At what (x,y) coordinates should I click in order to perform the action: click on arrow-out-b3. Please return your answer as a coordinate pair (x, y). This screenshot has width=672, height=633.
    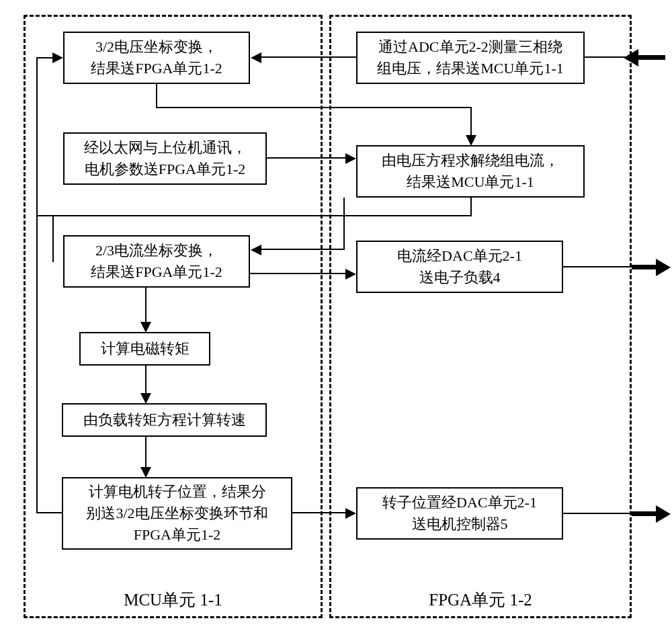
    Looking at the image, I should click on (644, 267).